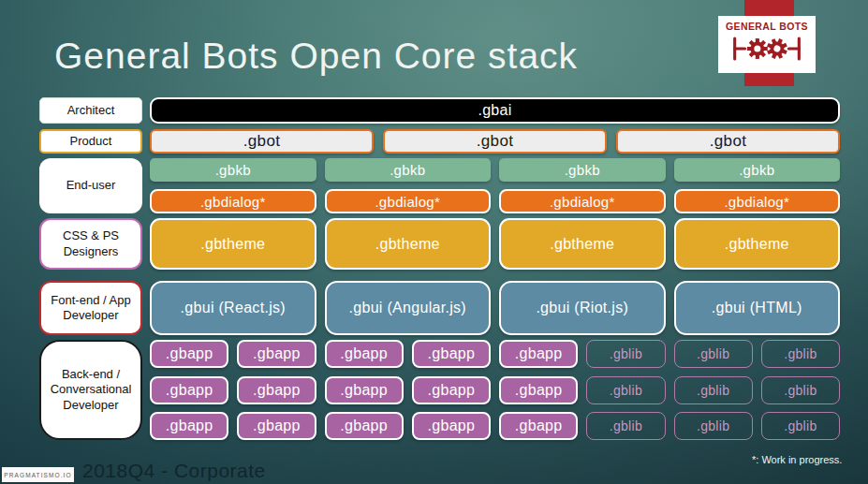 The width and height of the screenshot is (868, 484). Describe the element at coordinates (494, 390) in the screenshot. I see `band-gbapp-row-2: .gbapp .gbapp .gbapp .gbapp .gbapp .gbli…` at that location.